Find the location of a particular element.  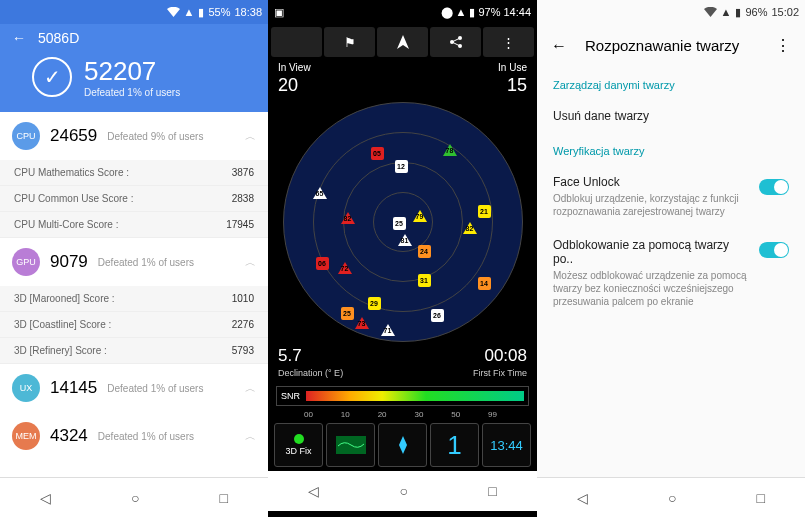

total-score: 52207 is located at coordinates (132, 72).